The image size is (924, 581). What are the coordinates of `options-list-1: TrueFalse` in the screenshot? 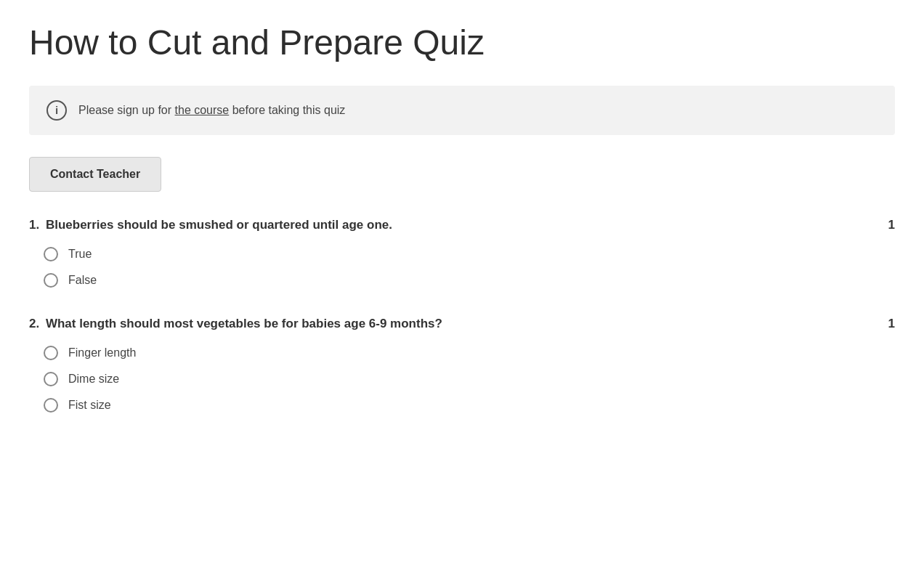 It's located at (462, 267).